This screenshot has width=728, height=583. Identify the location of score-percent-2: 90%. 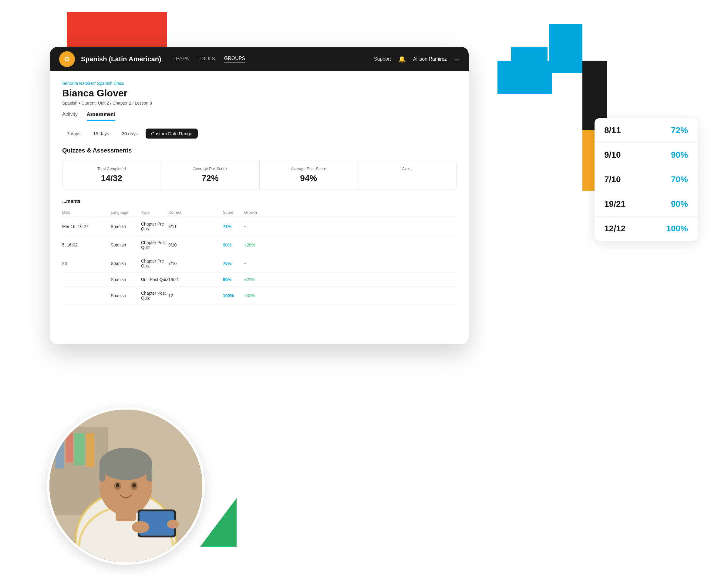
(679, 155).